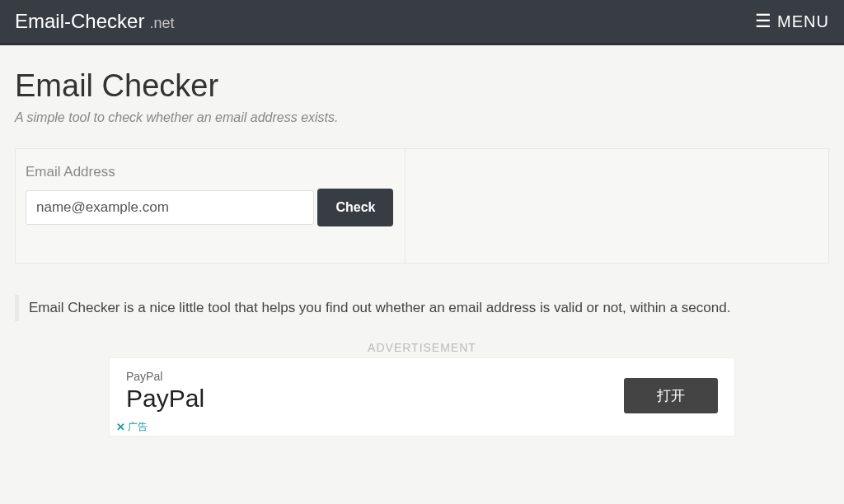 The width and height of the screenshot is (844, 504). I want to click on ad-cta-button: 打开, so click(671, 395).